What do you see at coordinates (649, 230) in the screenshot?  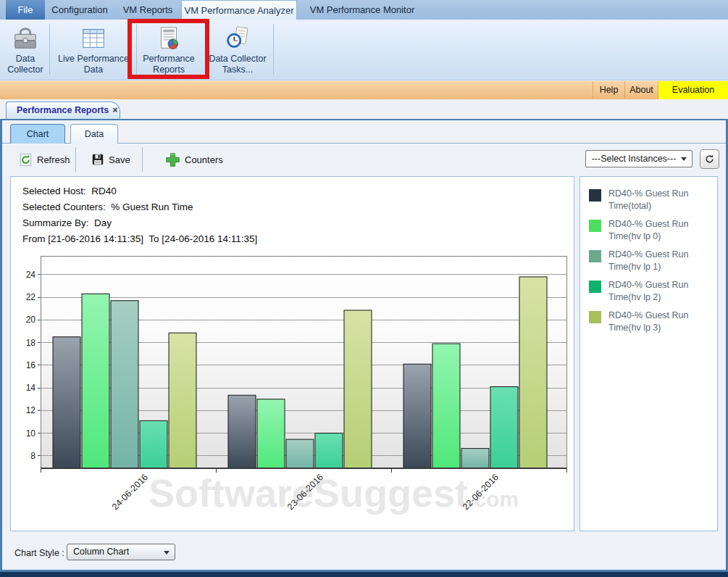 I see `legend-item: RD40-% Guest Run Time(hv lp 0)` at bounding box center [649, 230].